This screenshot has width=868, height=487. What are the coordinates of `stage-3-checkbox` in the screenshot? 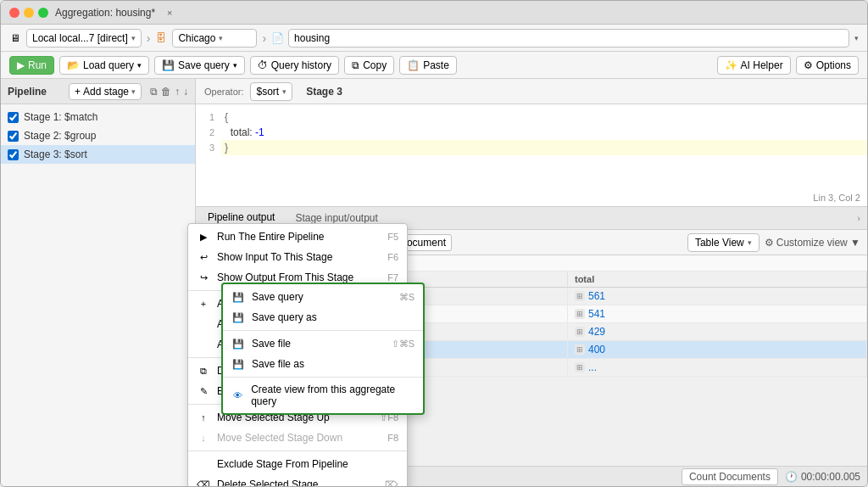 It's located at (14, 154).